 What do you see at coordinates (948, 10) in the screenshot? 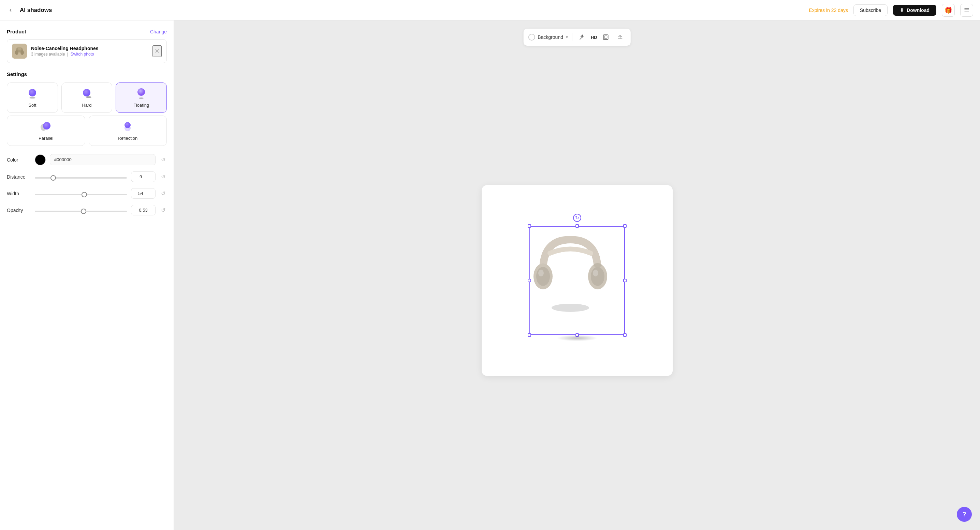
I see `gift-icon: 🎁` at bounding box center [948, 10].